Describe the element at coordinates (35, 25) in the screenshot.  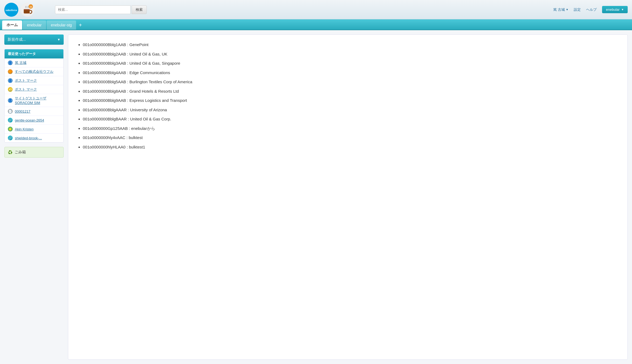
I see `tab-enebular-label: enebular` at that location.